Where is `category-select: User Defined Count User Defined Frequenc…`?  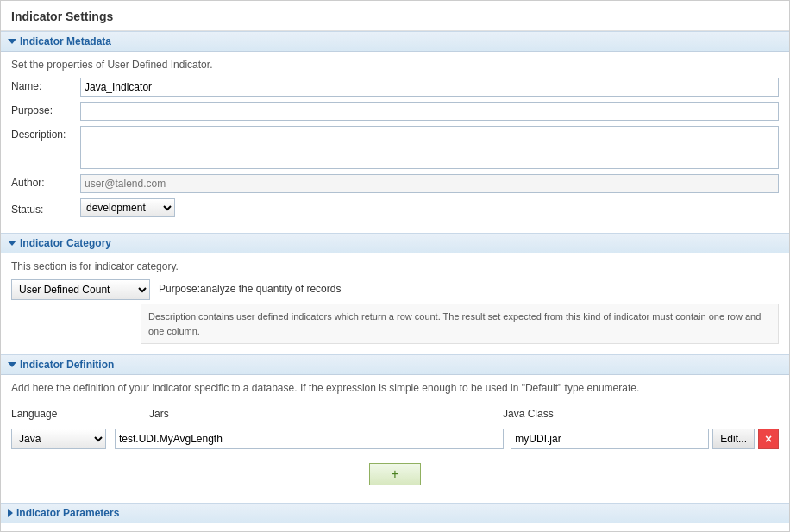 category-select: User Defined Count User Defined Frequenc… is located at coordinates (81, 290).